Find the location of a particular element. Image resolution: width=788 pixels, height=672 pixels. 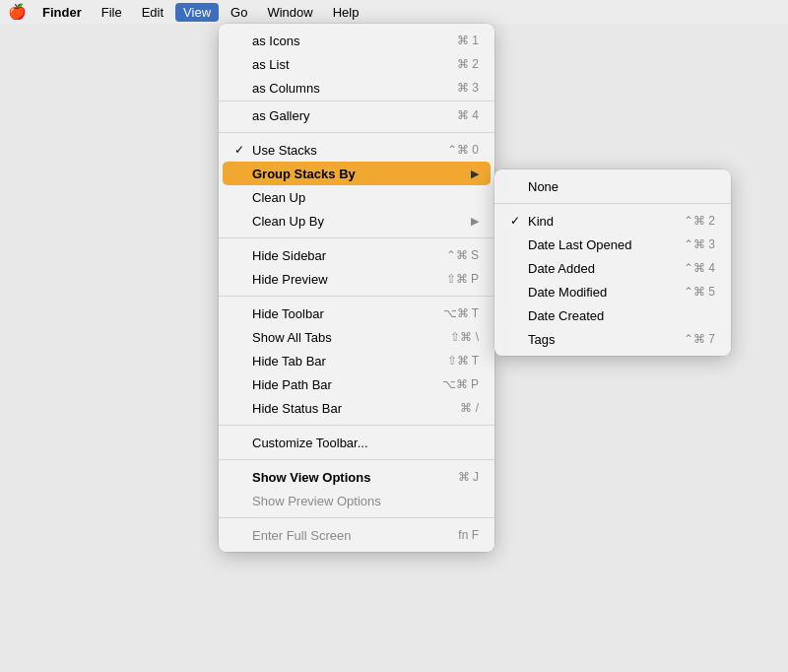

as-icons-shortcut: ⌘ 1 is located at coordinates (468, 40).